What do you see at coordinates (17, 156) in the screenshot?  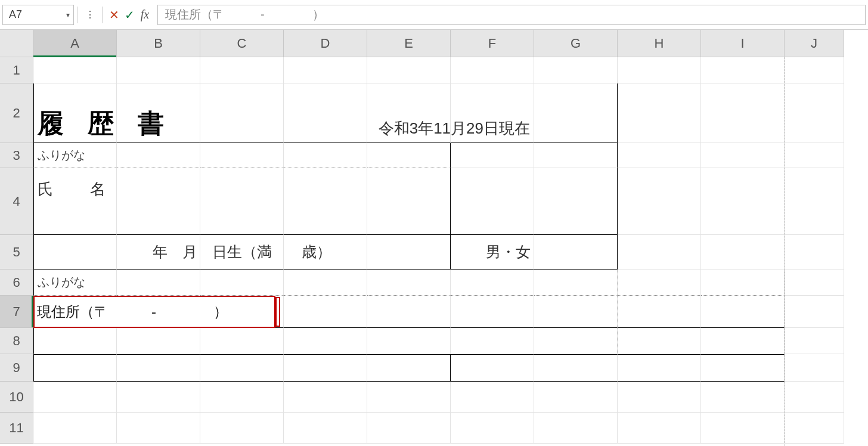 I see `row-header-3: 3` at bounding box center [17, 156].